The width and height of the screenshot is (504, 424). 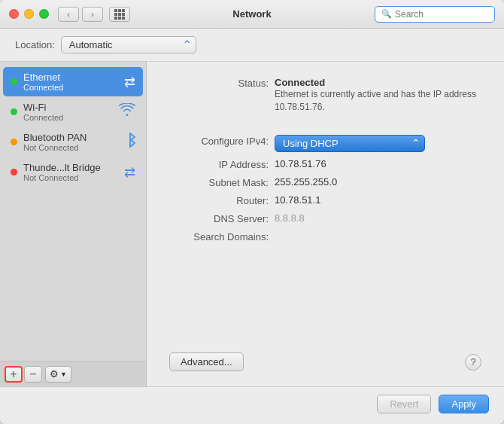 What do you see at coordinates (73, 374) in the screenshot?
I see `sidebar-toolbar: + − ⚙ ▼` at bounding box center [73, 374].